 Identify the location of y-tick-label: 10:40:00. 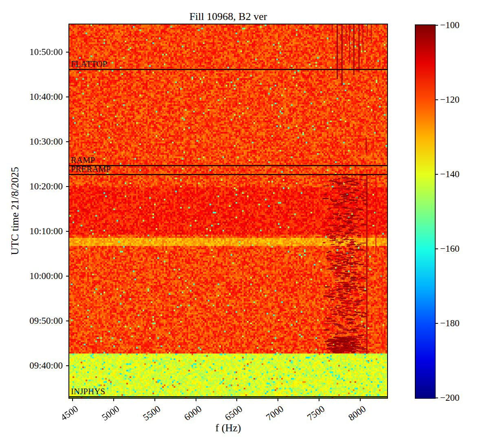
(32, 97).